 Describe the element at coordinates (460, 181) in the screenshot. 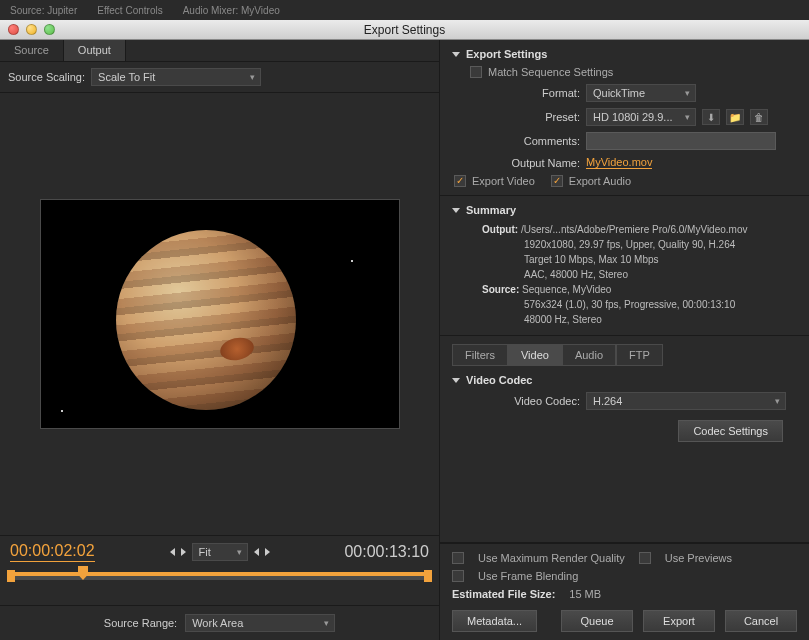

I see `export-video-checkbox` at that location.